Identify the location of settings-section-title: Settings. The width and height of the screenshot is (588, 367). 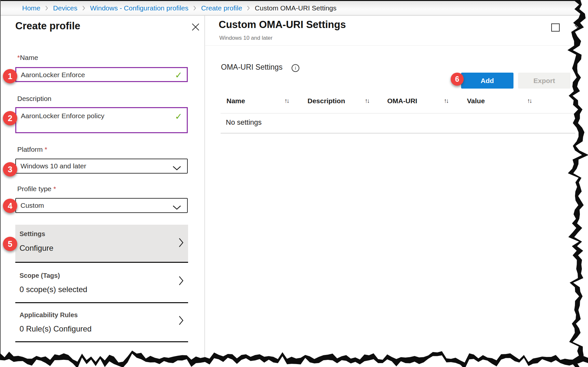
(33, 234).